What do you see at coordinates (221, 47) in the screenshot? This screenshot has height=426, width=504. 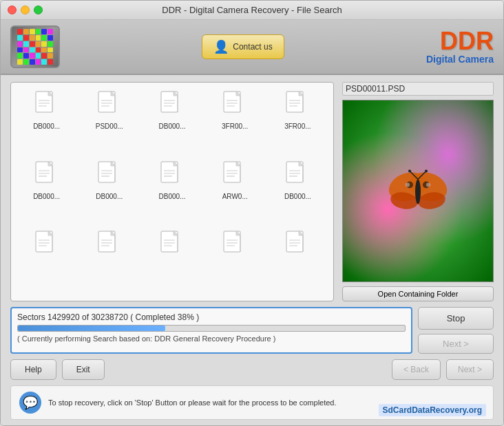 I see `contact-icon: 👤` at bounding box center [221, 47].